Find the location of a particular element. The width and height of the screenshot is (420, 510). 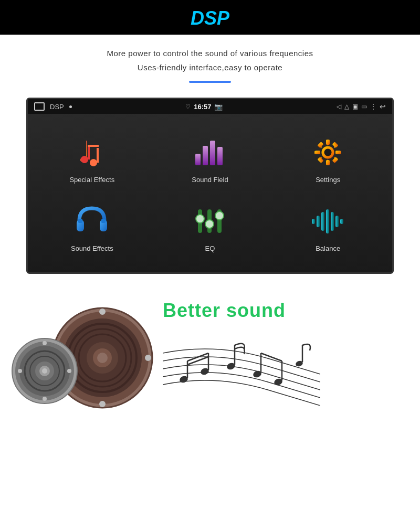

sound-field-icon is located at coordinates (210, 152).